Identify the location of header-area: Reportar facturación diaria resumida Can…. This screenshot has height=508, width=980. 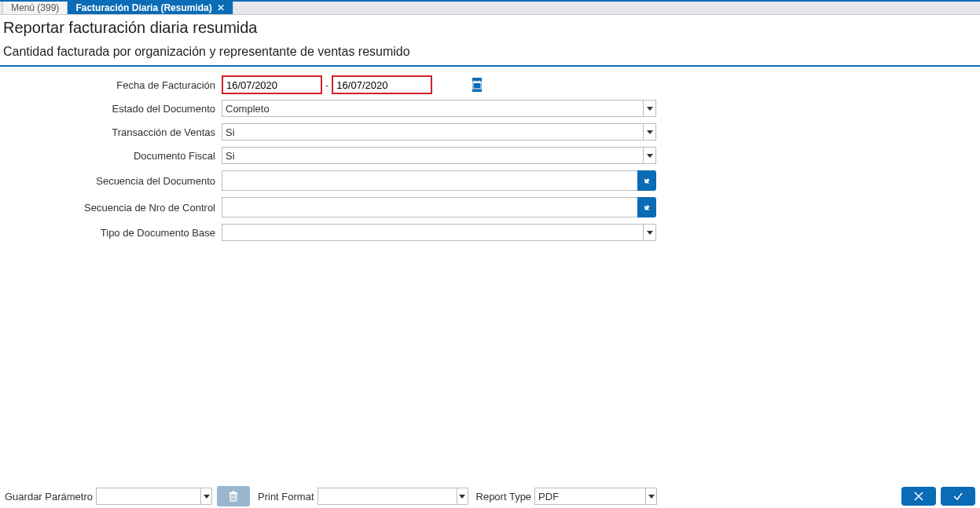
(490, 41).